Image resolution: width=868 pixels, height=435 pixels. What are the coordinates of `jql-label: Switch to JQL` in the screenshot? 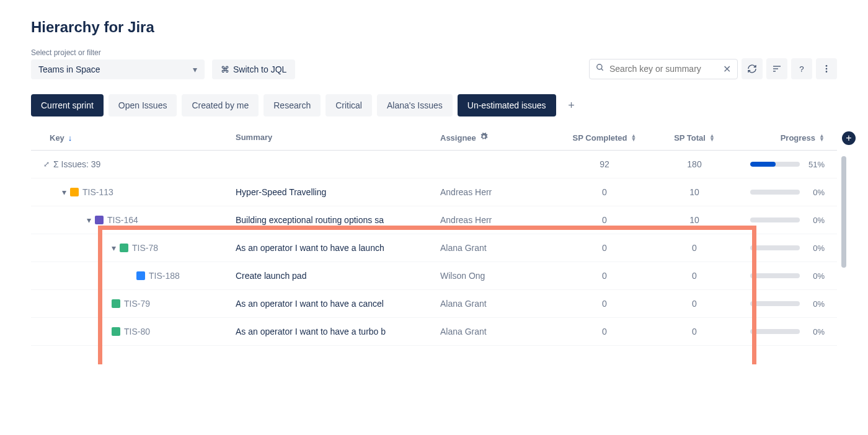 It's located at (260, 69).